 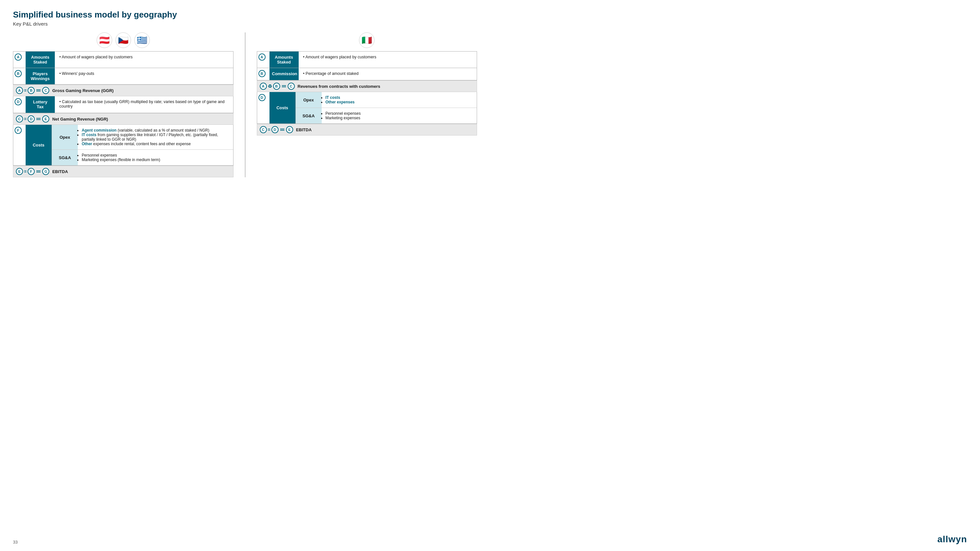 I want to click on right-column: 🇮🇹 A AmountsStaked Amount of wagers plac…, so click(x=367, y=105).